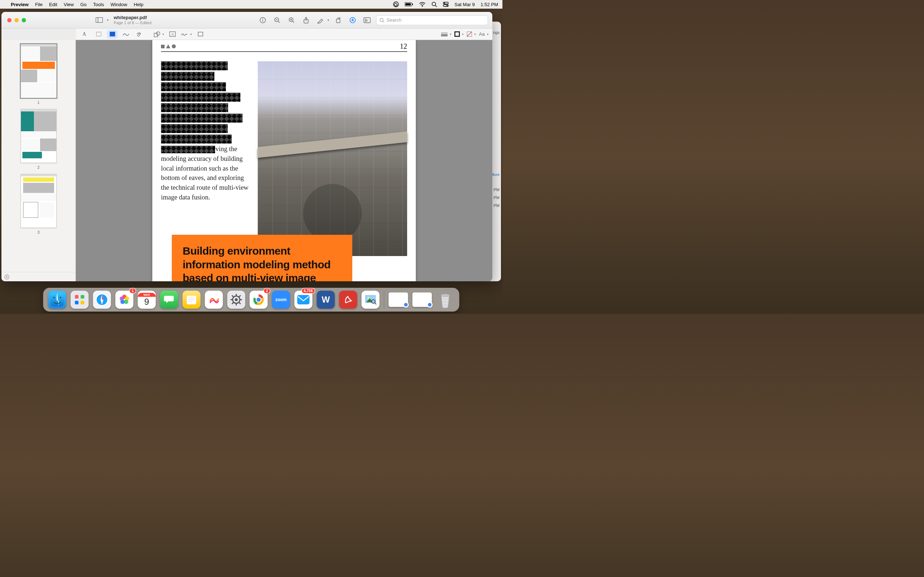 This screenshot has height=577, width=924. I want to click on dock-settings, so click(237, 300).